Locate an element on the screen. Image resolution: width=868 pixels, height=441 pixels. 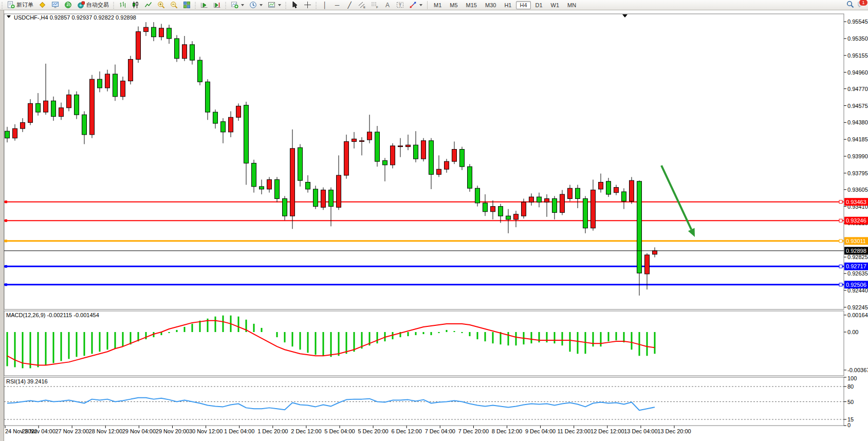
line-chart-icon is located at coordinates (148, 5).